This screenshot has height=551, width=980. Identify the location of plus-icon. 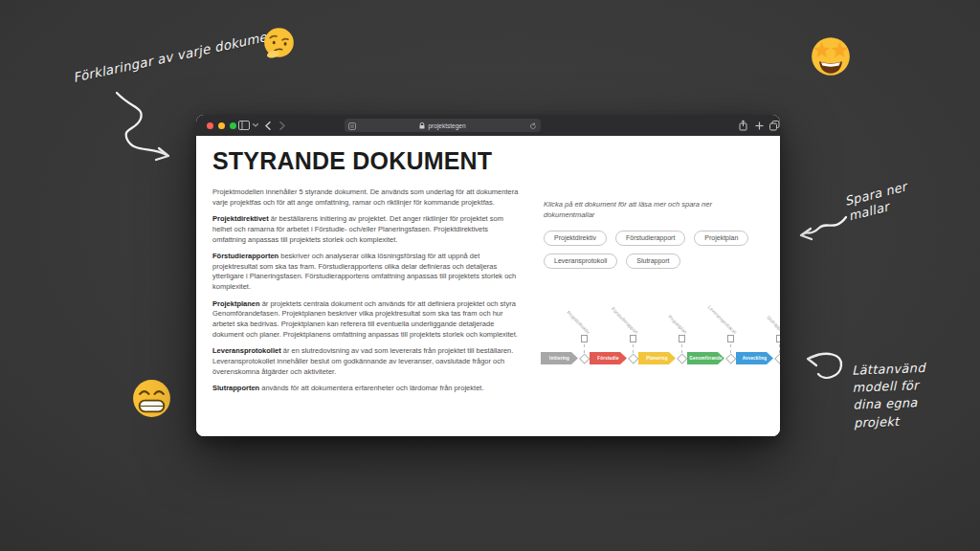
(760, 126).